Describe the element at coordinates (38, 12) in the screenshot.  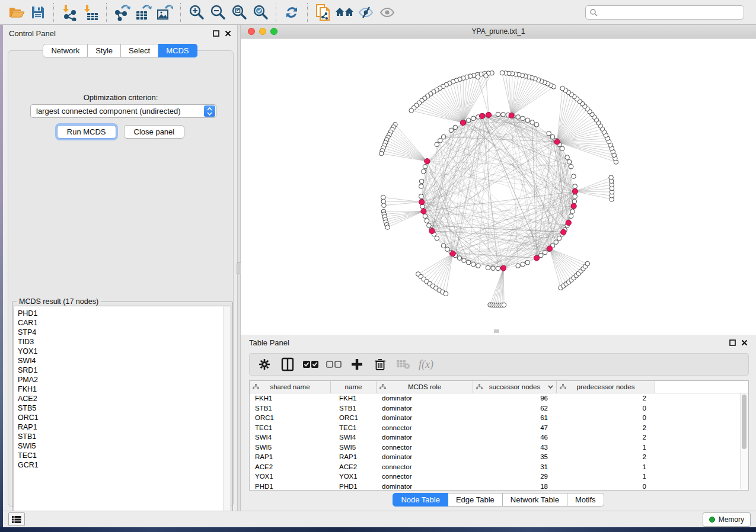
I see `save-button` at that location.